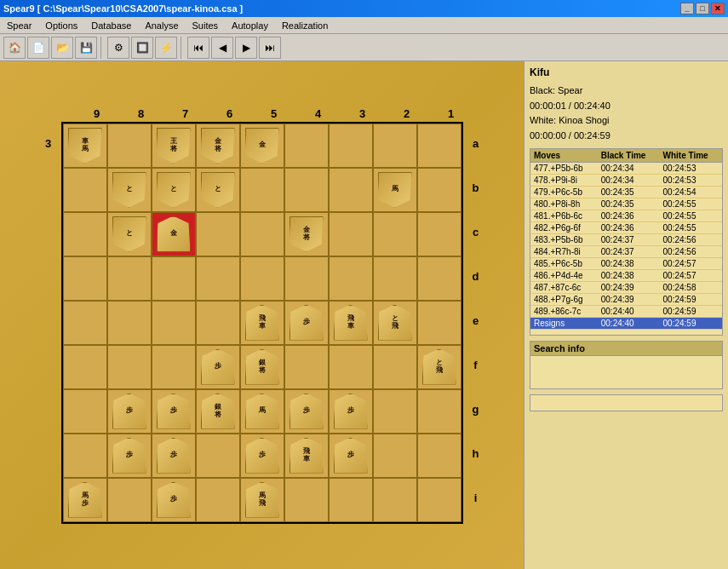  What do you see at coordinates (19, 26) in the screenshot?
I see `menu-item-spear: Spear` at bounding box center [19, 26].